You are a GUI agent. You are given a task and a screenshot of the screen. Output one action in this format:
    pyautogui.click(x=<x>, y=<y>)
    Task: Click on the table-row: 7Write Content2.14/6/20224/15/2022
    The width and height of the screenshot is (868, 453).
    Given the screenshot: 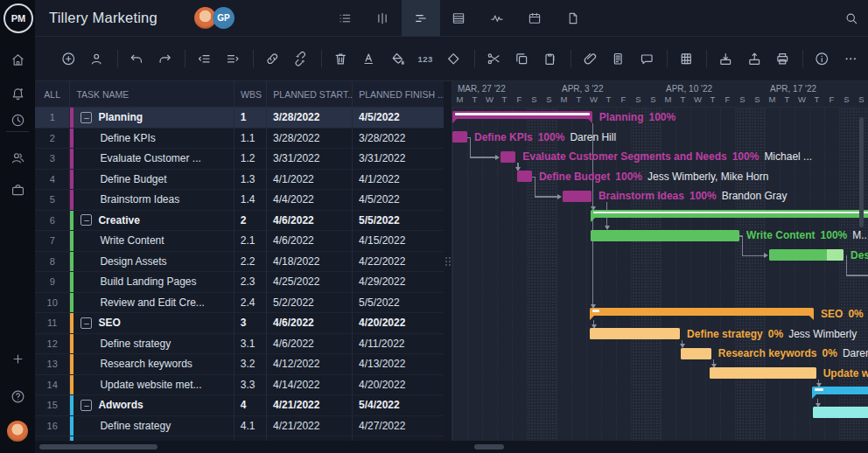 What is the action you would take?
    pyautogui.click(x=242, y=241)
    